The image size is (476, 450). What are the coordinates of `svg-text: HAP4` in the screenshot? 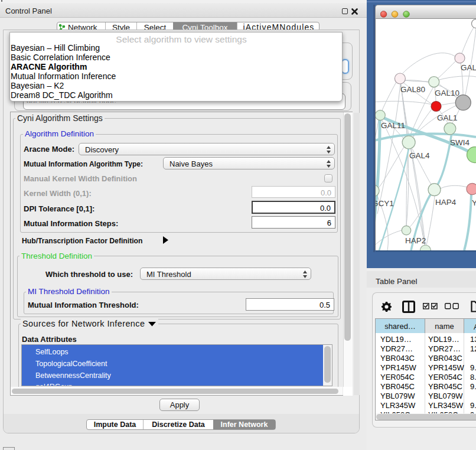 It's located at (446, 202).